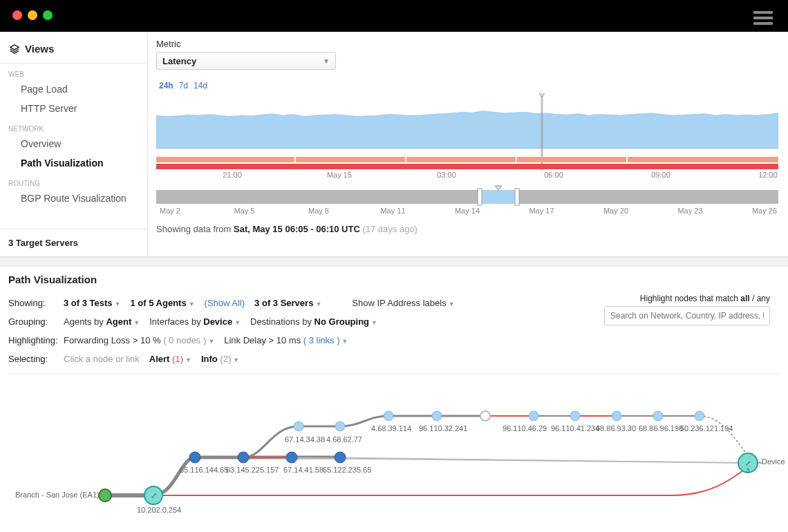  Describe the element at coordinates (467, 211) in the screenshot. I see `svg-text: May 14` at that location.